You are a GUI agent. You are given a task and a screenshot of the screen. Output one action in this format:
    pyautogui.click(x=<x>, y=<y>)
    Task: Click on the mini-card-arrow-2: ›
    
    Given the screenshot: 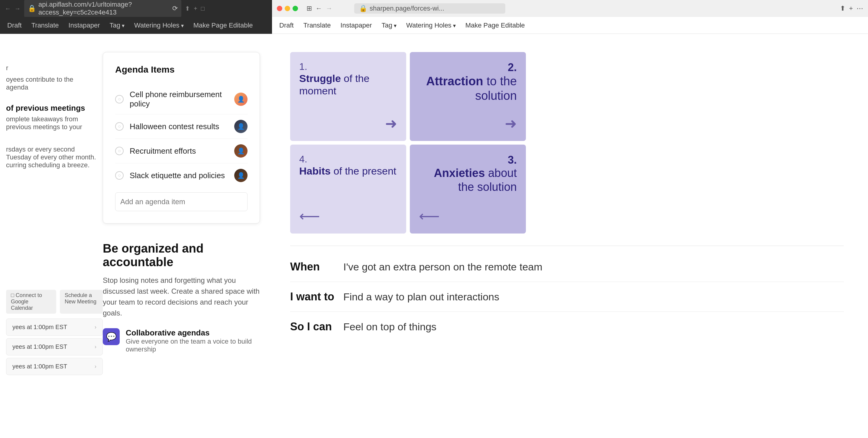 What is the action you would take?
    pyautogui.click(x=96, y=347)
    